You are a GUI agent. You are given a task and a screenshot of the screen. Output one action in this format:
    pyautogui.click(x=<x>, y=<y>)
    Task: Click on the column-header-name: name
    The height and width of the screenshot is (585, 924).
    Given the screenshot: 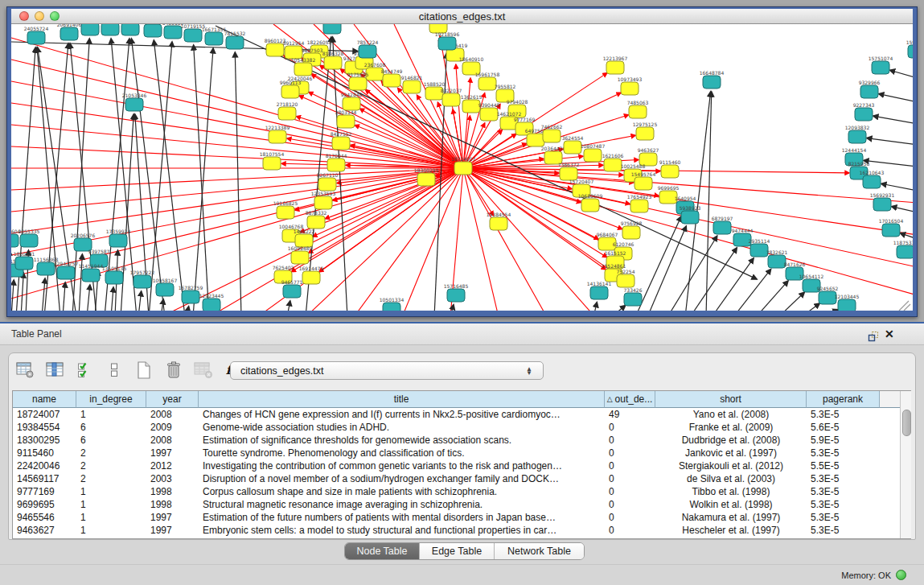 What is the action you would take?
    pyautogui.click(x=45, y=399)
    